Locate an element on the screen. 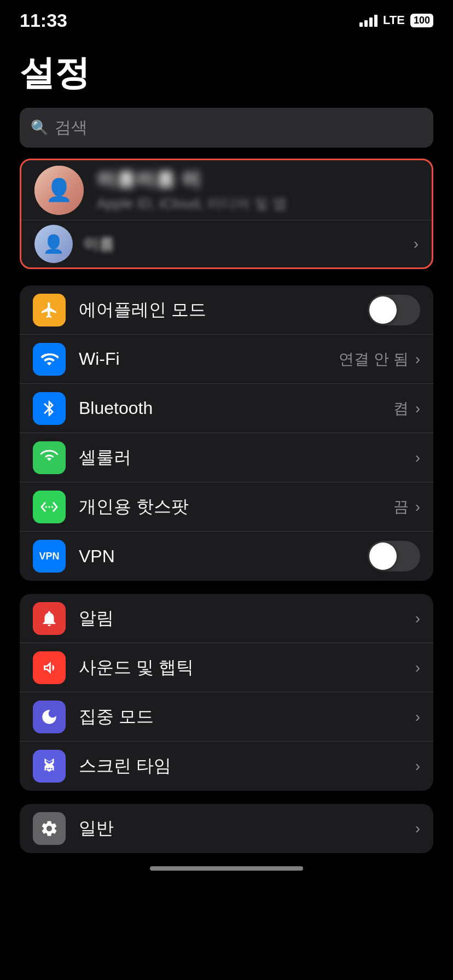 The width and height of the screenshot is (453, 980). cellular-chevron-icon: › is located at coordinates (418, 458).